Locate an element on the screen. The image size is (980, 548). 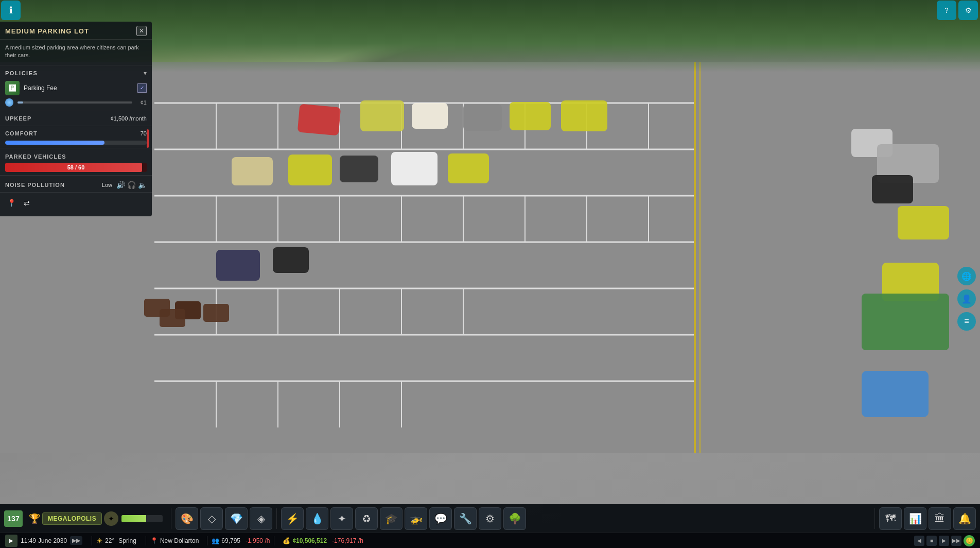
policies-section-header: POLICIES ▾ is located at coordinates (76, 73).